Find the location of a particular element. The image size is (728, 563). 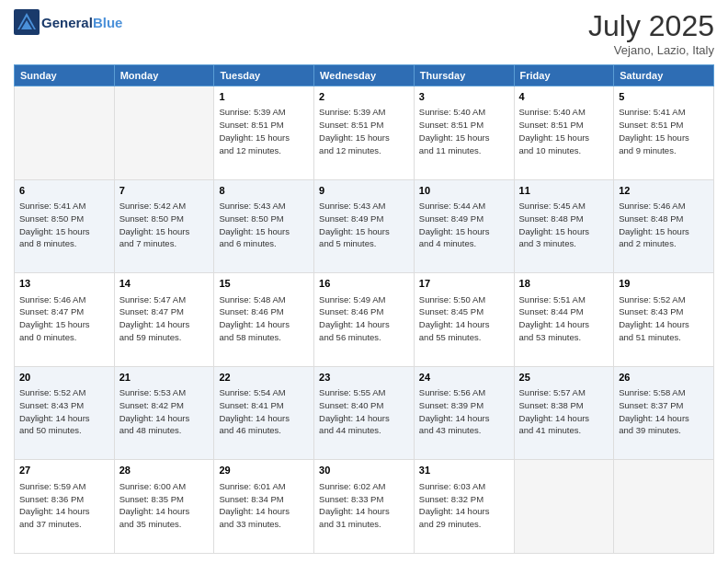

cell-content: Sunrise: 5:49 AM Sunset: 8:46 PM Dayligh… is located at coordinates (364, 318).